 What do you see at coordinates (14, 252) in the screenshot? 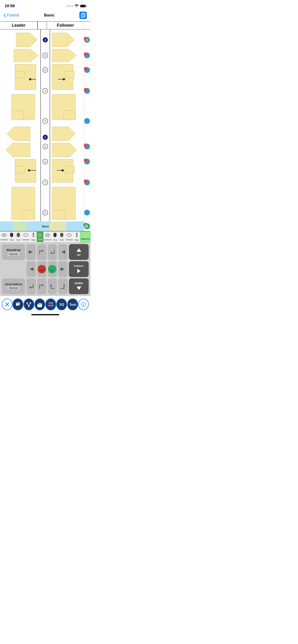
I see `rise-fall-button: Rise&Fall Normal` at bounding box center [14, 252].